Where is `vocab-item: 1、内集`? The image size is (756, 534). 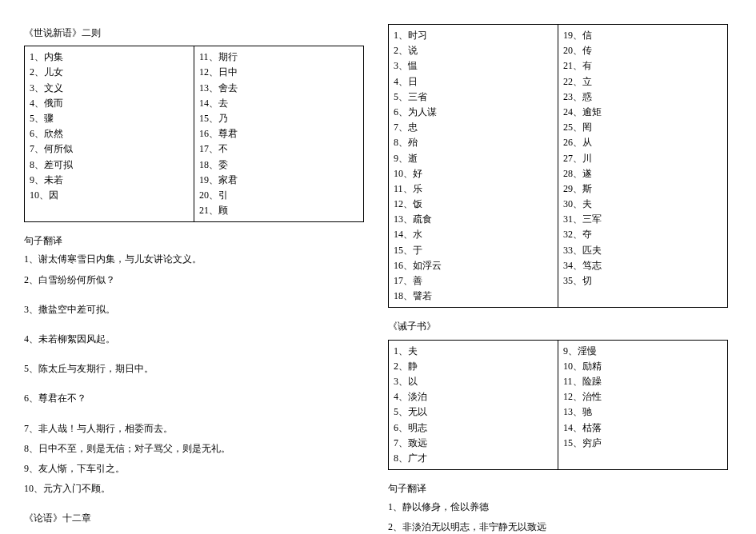 vocab-item: 1、内集 is located at coordinates (109, 58).